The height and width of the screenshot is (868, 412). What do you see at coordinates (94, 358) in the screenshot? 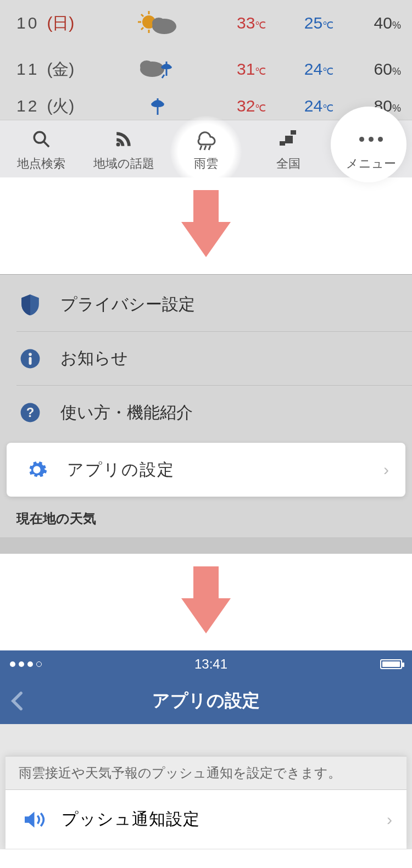
I see `menu-label: お知らせ` at bounding box center [94, 358].